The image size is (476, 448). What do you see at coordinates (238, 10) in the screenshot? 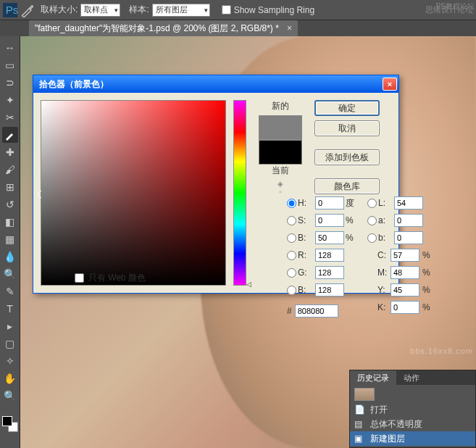
I see `options-bar: Ps 取样大小: 取样点 样本: 所有图层 Show Sampling Ring…` at bounding box center [238, 10].